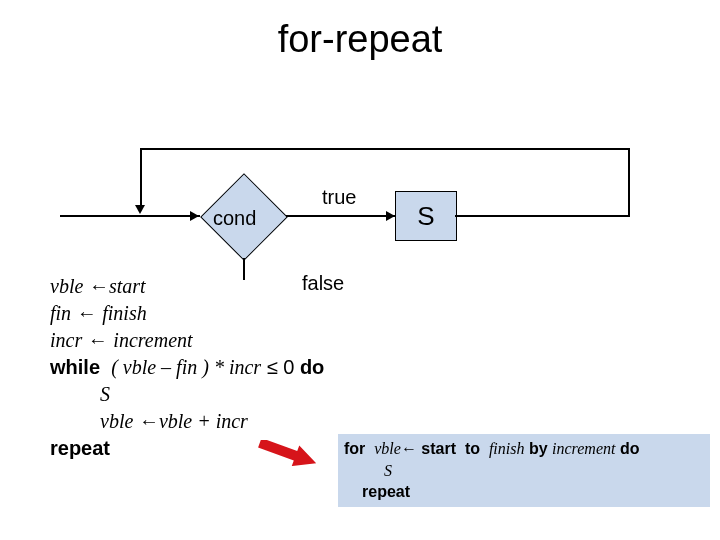  Describe the element at coordinates (187, 368) in the screenshot. I see `pseudo-line: while ( vble – fin ) * incr ≤ 0 do` at that location.